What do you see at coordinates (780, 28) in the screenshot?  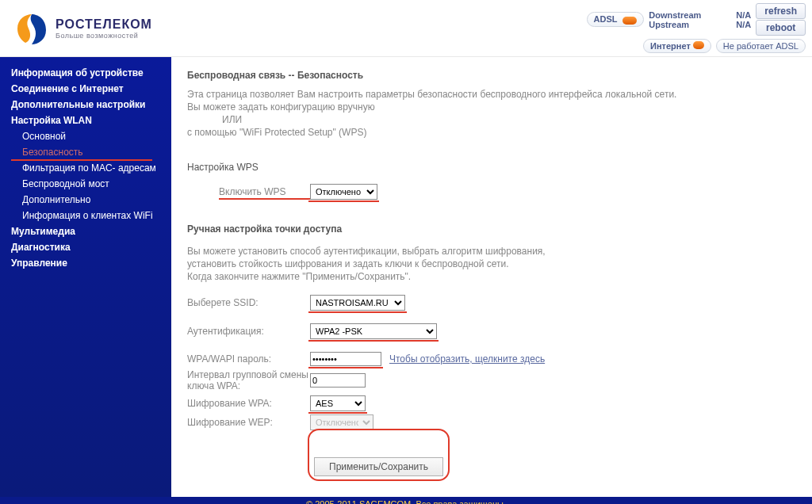 I see `reboot-button: reboot` at bounding box center [780, 28].